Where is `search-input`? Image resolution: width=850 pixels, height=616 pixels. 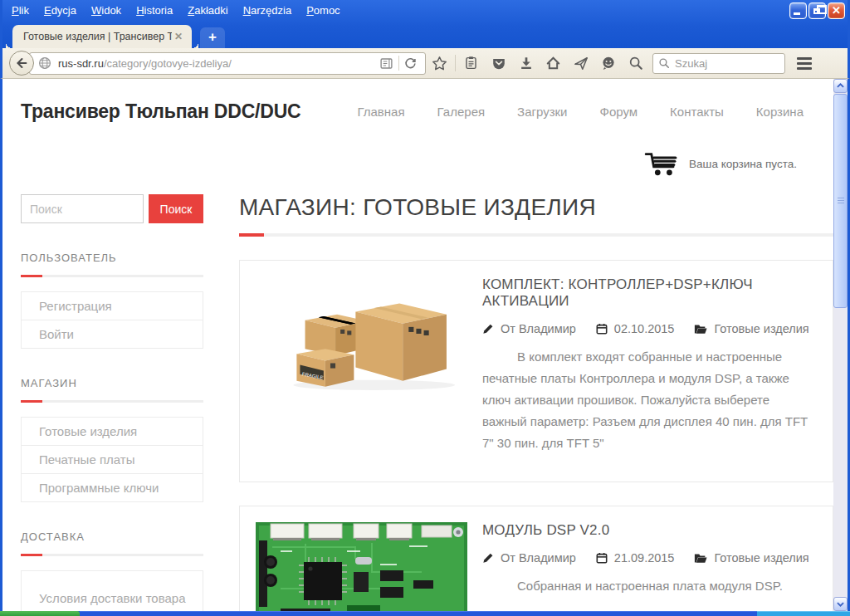
search-input is located at coordinates (721, 63).